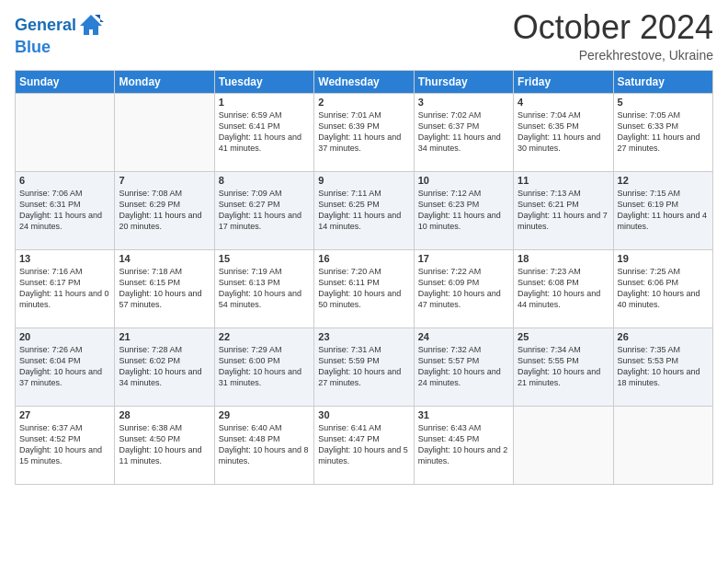 The height and width of the screenshot is (563, 728). Describe the element at coordinates (265, 102) in the screenshot. I see `day-number: 1` at that location.